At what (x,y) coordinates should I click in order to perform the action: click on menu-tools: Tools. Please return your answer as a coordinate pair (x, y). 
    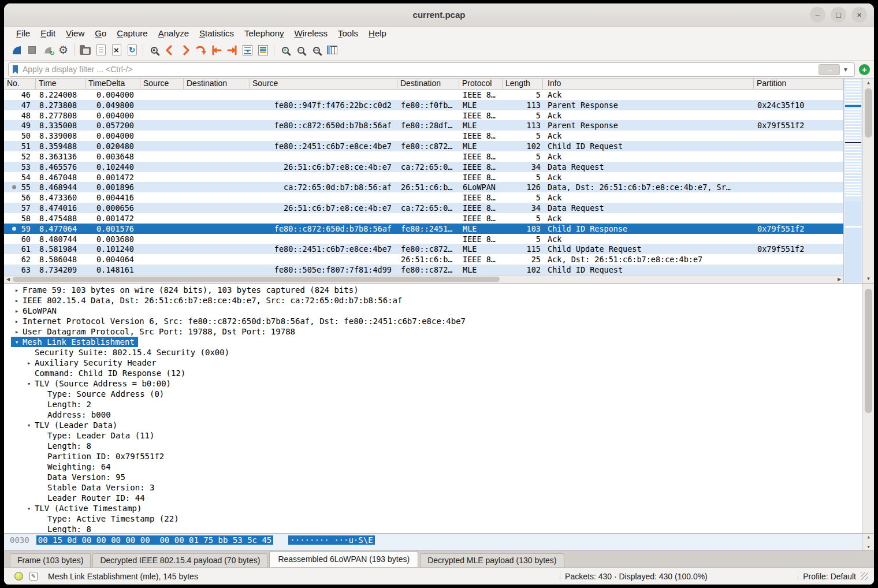
    Looking at the image, I should click on (348, 34).